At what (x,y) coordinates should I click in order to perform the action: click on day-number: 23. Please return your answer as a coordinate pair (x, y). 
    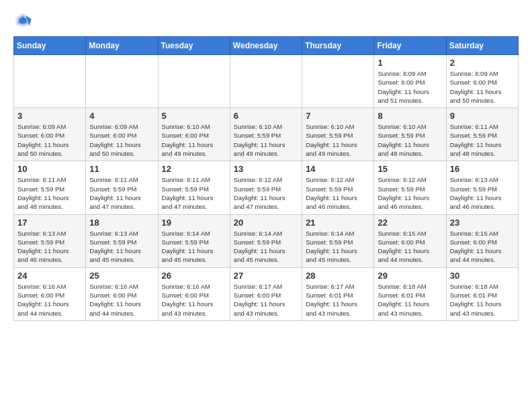
    Looking at the image, I should click on (482, 223).